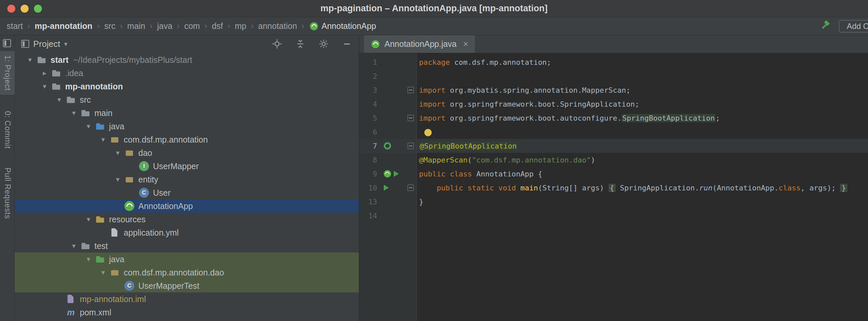 Image resolution: width=868 pixels, height=321 pixels. I want to click on project-view-icon, so click(25, 44).